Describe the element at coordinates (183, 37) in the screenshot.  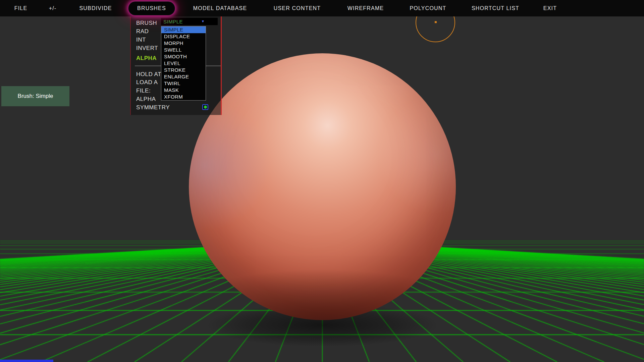
I see `dropdown-option-displace: DISPLACE` at that location.